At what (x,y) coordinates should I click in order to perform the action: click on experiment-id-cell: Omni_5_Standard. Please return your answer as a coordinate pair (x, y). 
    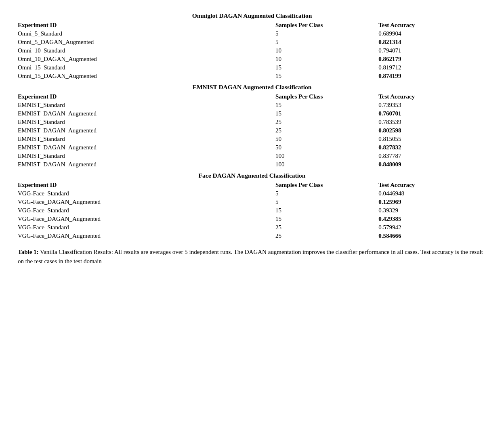
    Looking at the image, I should click on (147, 34).